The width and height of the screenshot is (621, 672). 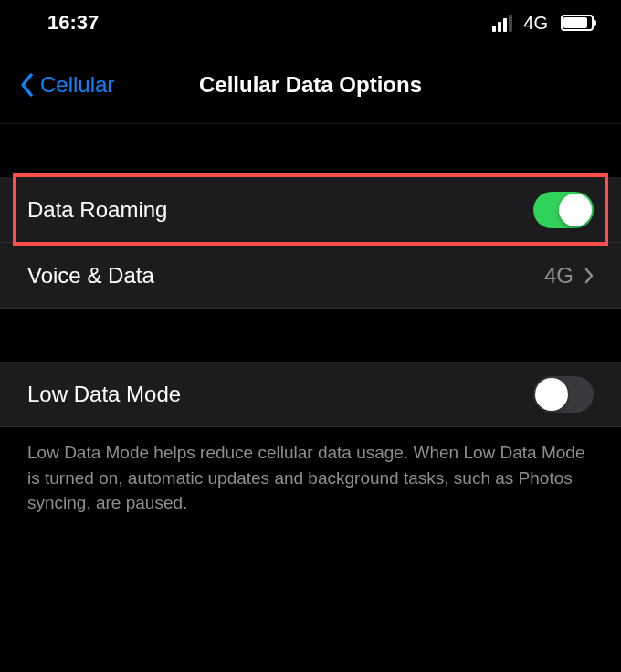 What do you see at coordinates (589, 276) in the screenshot?
I see `chevron-right-icon` at bounding box center [589, 276].